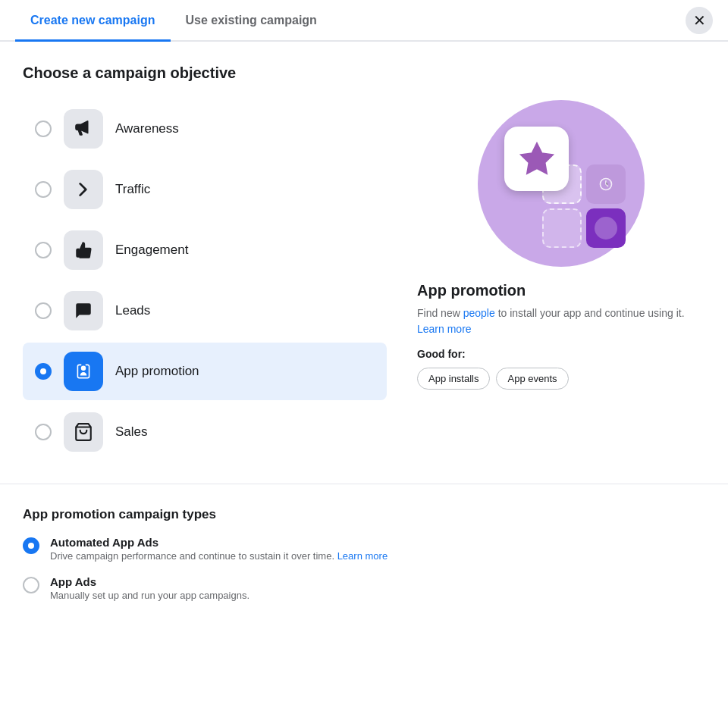  Describe the element at coordinates (218, 556) in the screenshot. I see `automated-desc: Drive campaign performance and continue …` at that location.